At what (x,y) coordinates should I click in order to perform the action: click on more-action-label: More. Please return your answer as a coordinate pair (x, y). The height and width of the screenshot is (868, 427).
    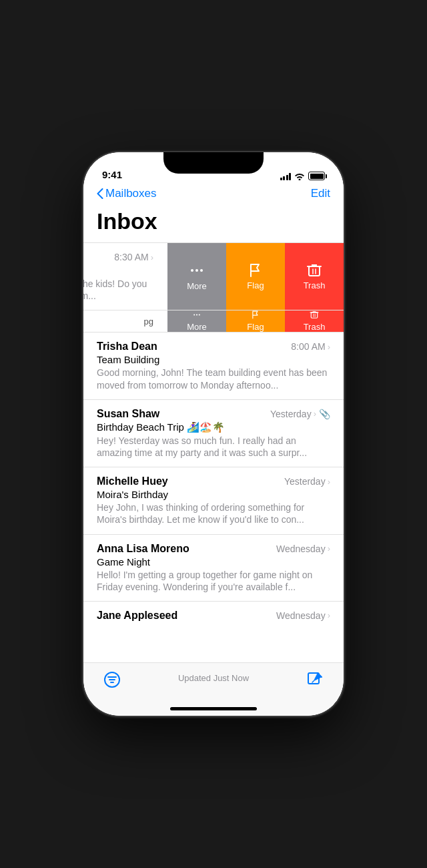
    Looking at the image, I should click on (197, 286).